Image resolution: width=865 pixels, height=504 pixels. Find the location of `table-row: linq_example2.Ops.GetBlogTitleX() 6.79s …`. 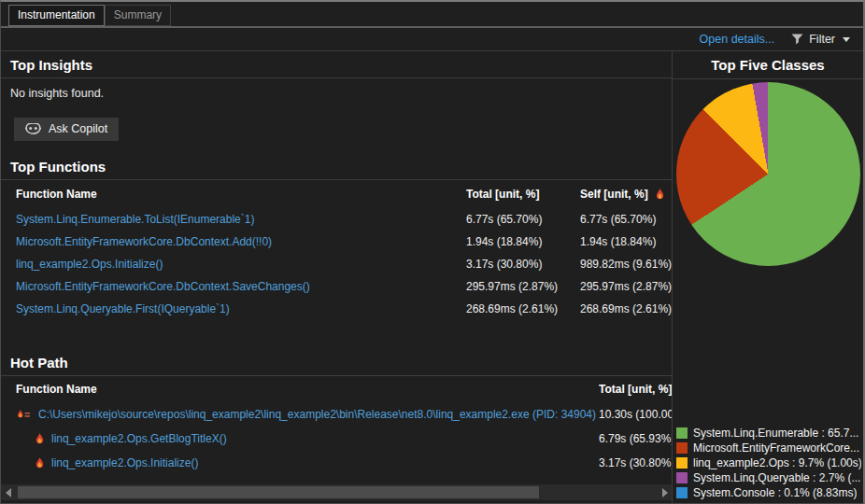

table-row: linq_example2.Ops.GetBlogTitleX() 6.79s … is located at coordinates (336, 439).